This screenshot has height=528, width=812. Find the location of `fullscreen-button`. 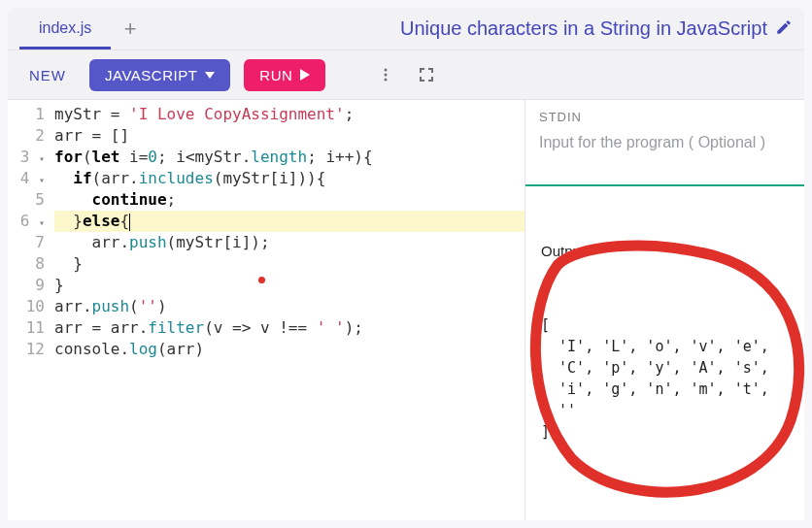

fullscreen-button is located at coordinates (426, 75).